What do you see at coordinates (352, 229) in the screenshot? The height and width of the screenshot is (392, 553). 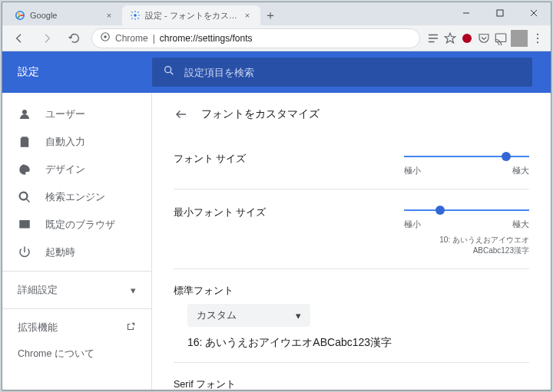 I see `min-font-size-section: 最小フォント サイズ 極小 極大 10: あいうえおアイウエオABCabc123…` at bounding box center [352, 229].